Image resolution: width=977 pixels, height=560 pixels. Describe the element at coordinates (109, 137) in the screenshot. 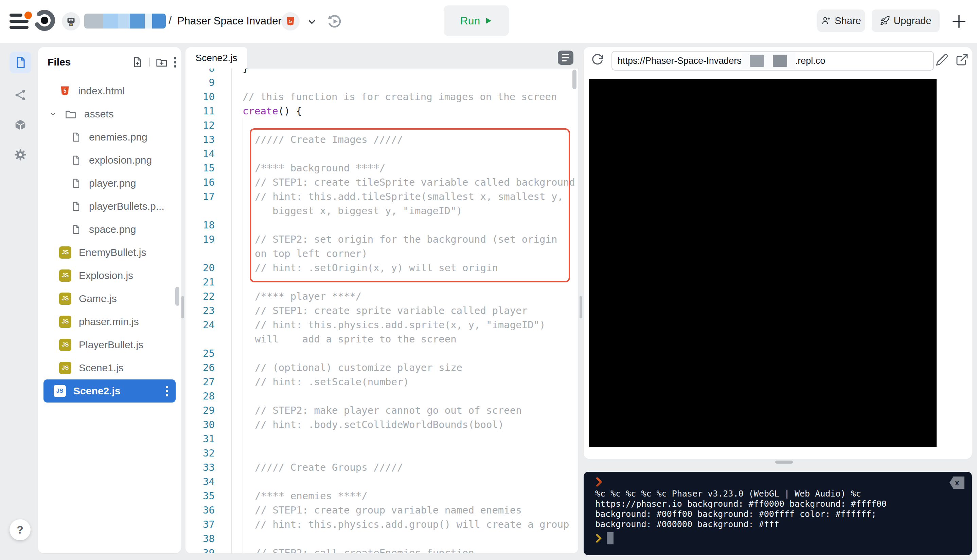

I see `file-row-enemies-png: enemies.png` at that location.